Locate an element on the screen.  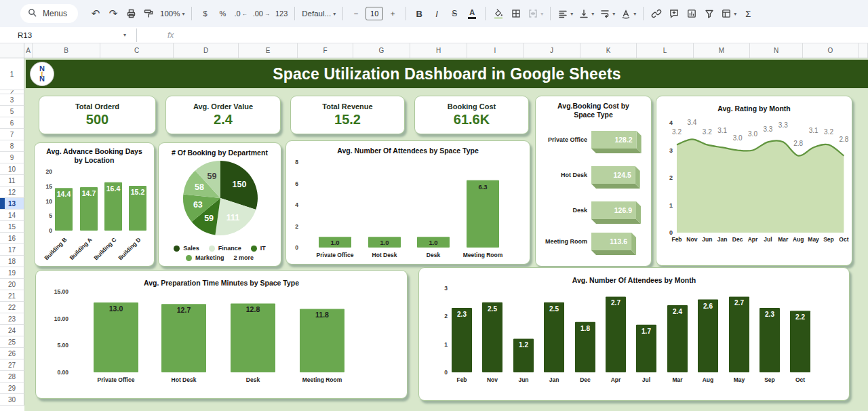
text-wrap-button: ▾ is located at coordinates (608, 14).